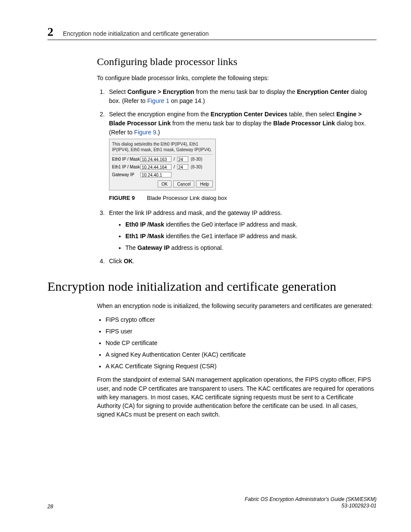 The image size is (411, 532). Describe the element at coordinates (323, 92) in the screenshot. I see `dialog-name: Encryption Center` at that location.